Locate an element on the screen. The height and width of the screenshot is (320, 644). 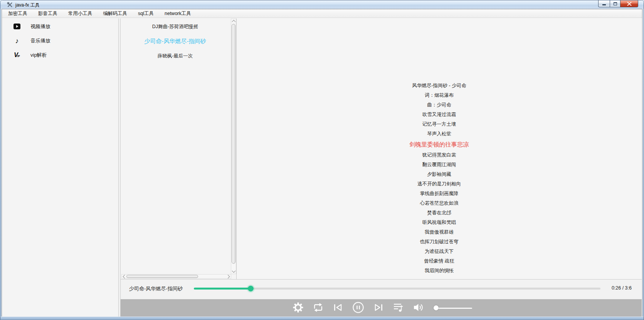
volume-icon is located at coordinates (419, 308).